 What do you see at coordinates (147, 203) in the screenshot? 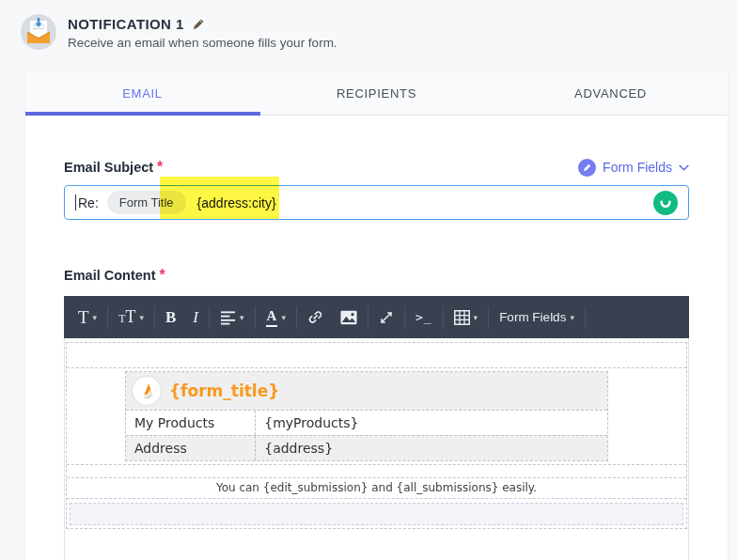
I see `form-title-chip: Form Title` at bounding box center [147, 203].